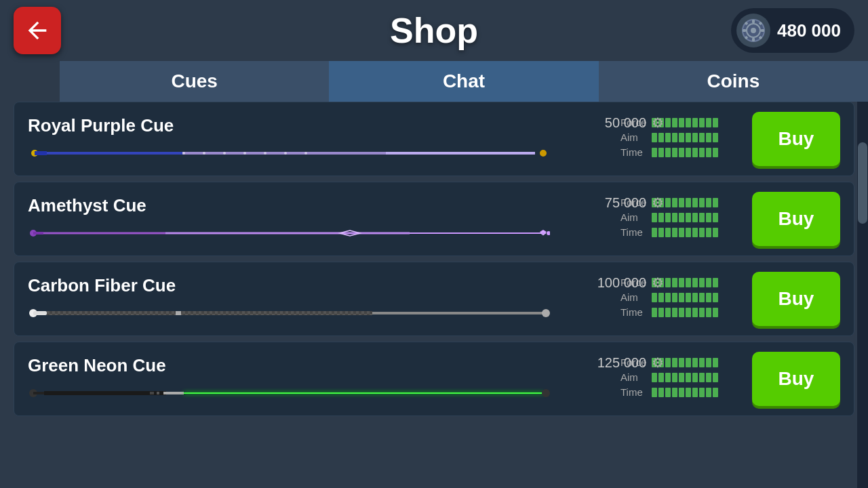 The height and width of the screenshot is (488, 868). What do you see at coordinates (100, 126) in the screenshot?
I see `cue-name: Royal Purple Cue` at bounding box center [100, 126].